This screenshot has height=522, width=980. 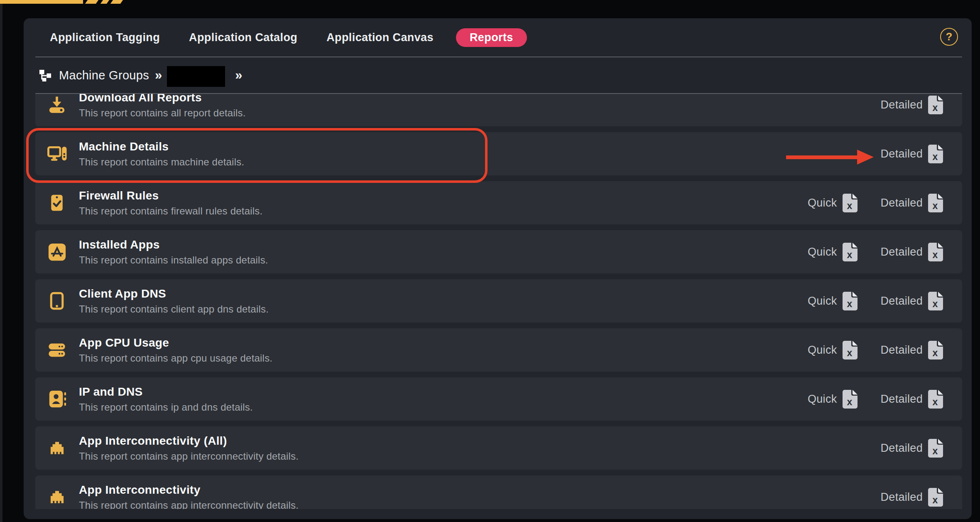 I want to click on report-text: App Interconnectivity (All) This report …, so click(x=189, y=448).